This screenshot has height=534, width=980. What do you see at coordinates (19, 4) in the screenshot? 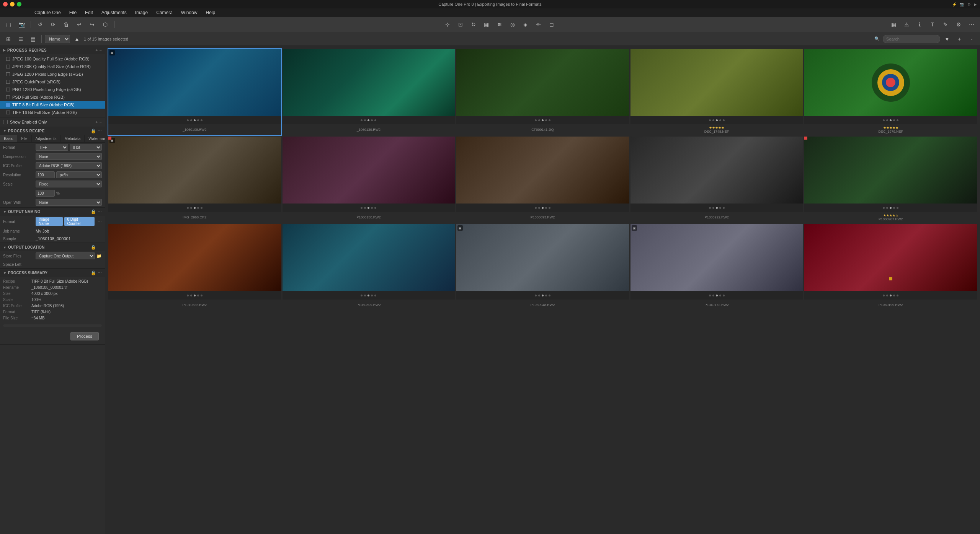
I see `maximize-button` at bounding box center [19, 4].